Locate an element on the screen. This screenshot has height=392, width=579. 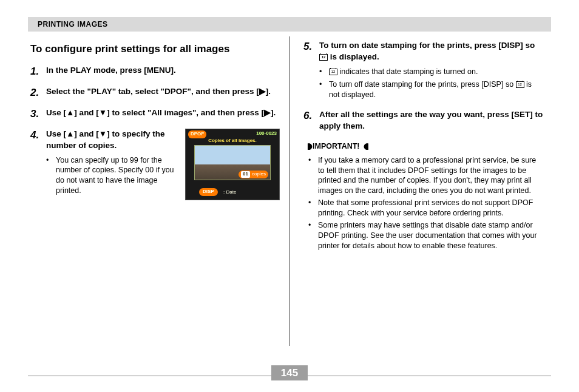
important-item: Note that some professional print servic… is located at coordinates (426, 208).